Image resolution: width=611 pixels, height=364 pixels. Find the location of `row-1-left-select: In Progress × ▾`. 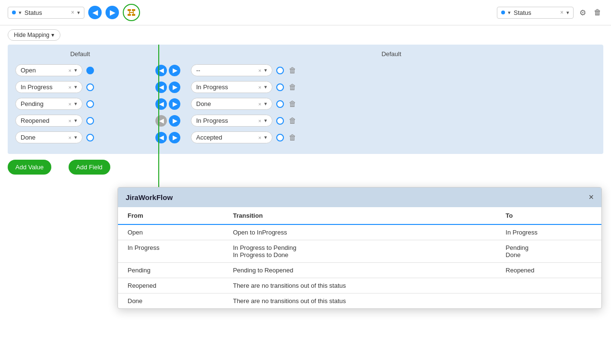

row-1-left-select: In Progress × ▾ is located at coordinates (49, 87).